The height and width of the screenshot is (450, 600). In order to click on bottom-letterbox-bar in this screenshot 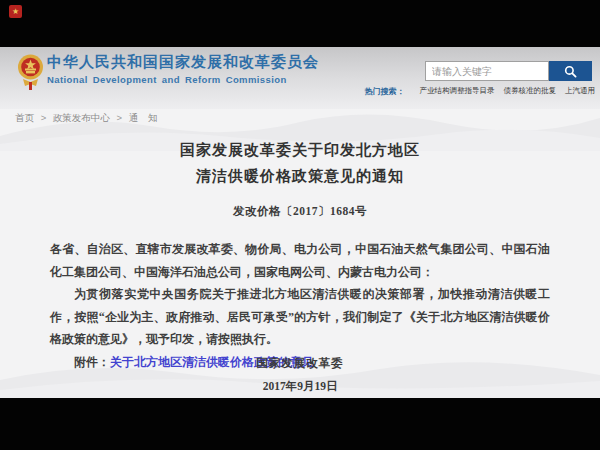, I will do `click(300, 424)`.